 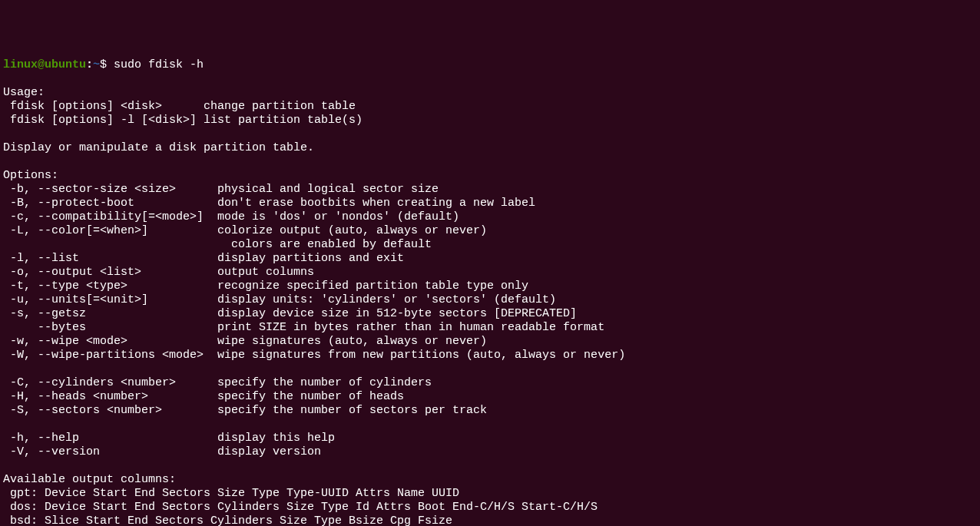 I want to click on prompt-colon: :, so click(x=89, y=65).